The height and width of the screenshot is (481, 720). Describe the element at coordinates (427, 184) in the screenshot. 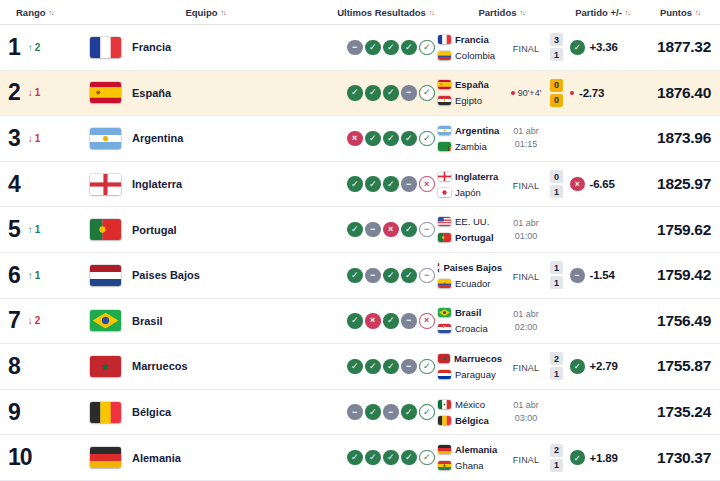

I see `result-loss-icon: ×` at that location.